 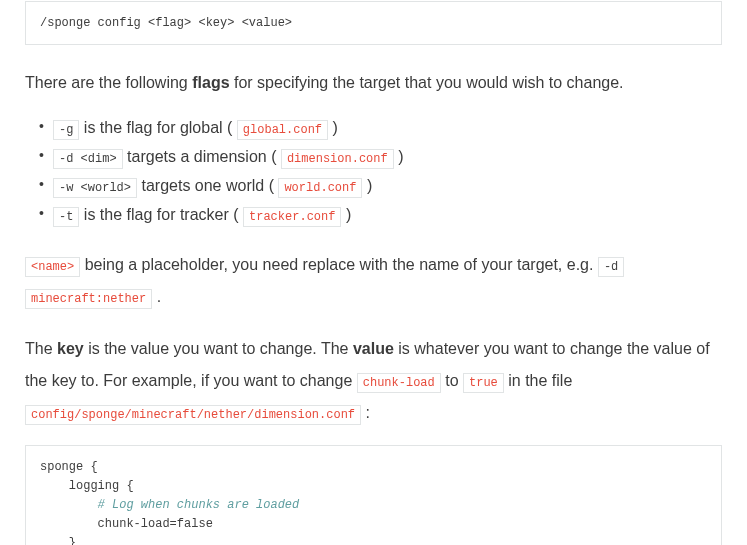 What do you see at coordinates (52, 267) in the screenshot?
I see `placeholder-code: <name>` at bounding box center [52, 267].